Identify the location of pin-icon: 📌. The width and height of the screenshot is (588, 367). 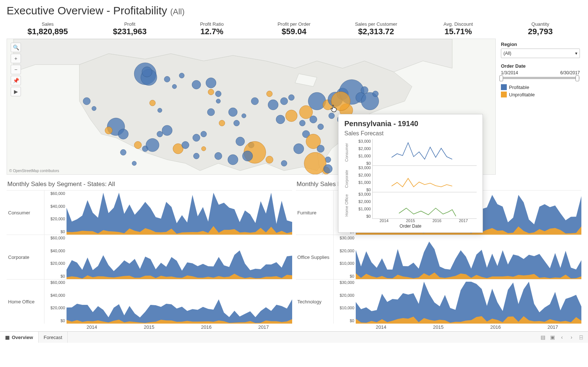
(16, 81).